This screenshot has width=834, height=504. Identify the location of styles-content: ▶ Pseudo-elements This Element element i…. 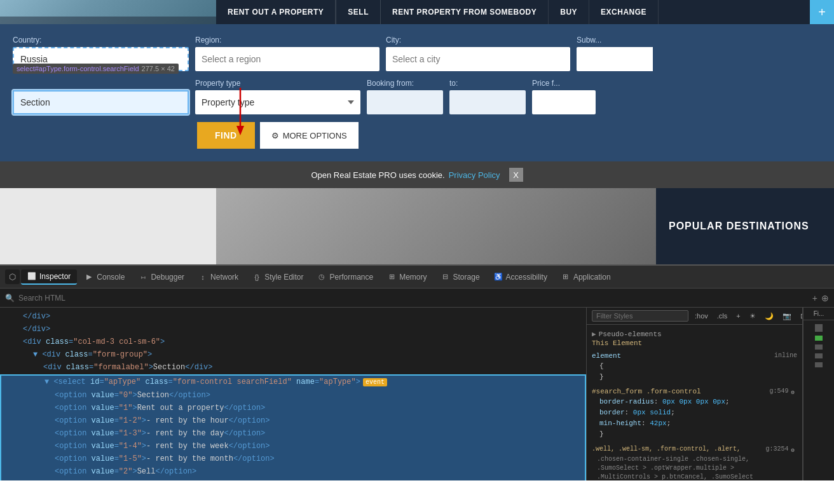
(694, 403).